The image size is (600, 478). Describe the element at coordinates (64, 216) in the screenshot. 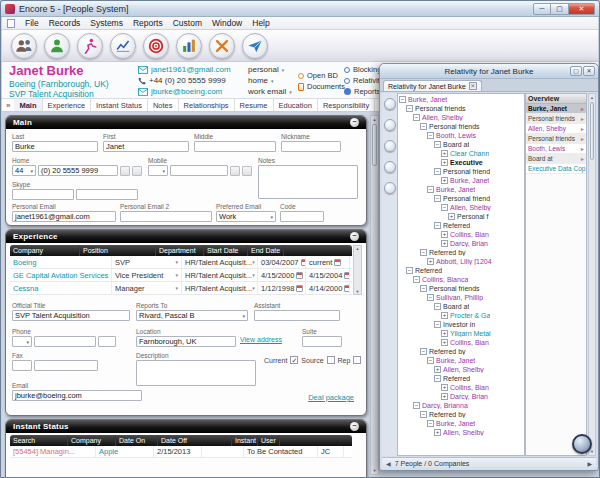

I see `personal-email-field: janet1961@gmail.com` at that location.